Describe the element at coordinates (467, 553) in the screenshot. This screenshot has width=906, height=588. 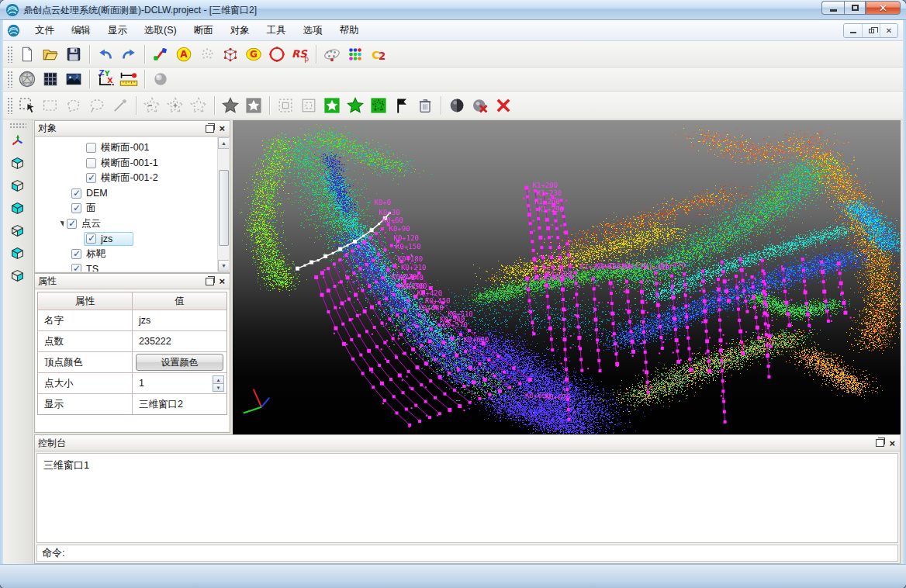
I see `command-line: 命令:` at that location.